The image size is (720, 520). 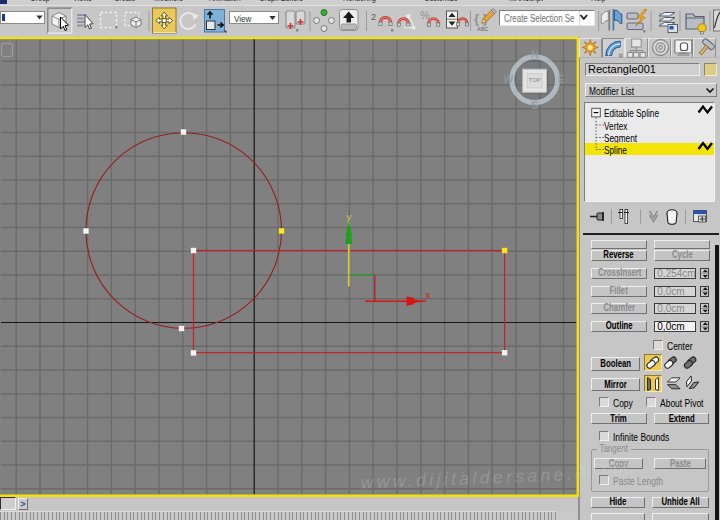 I want to click on svg-text: y, so click(x=350, y=216).